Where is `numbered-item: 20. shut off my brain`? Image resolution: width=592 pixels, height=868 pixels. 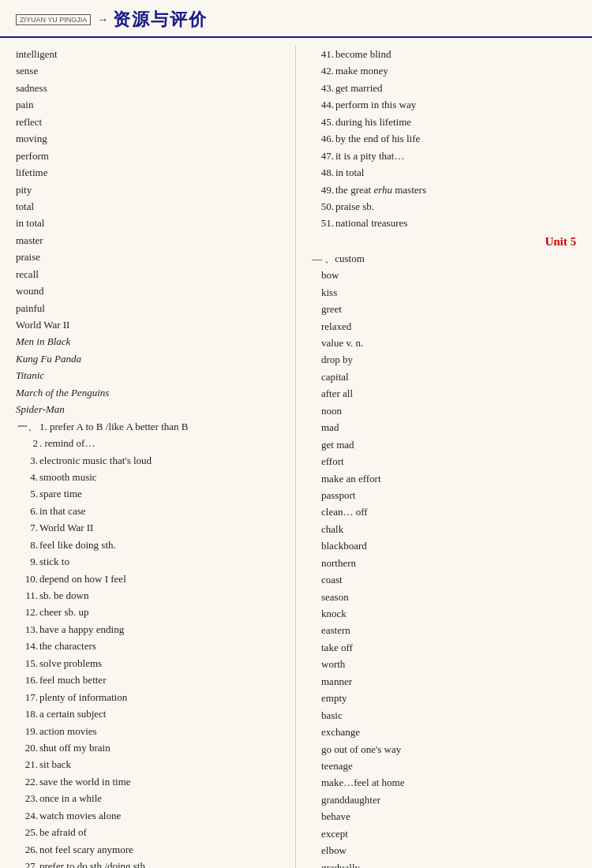
numbered-item: 20. shut off my brain is located at coordinates (152, 748).